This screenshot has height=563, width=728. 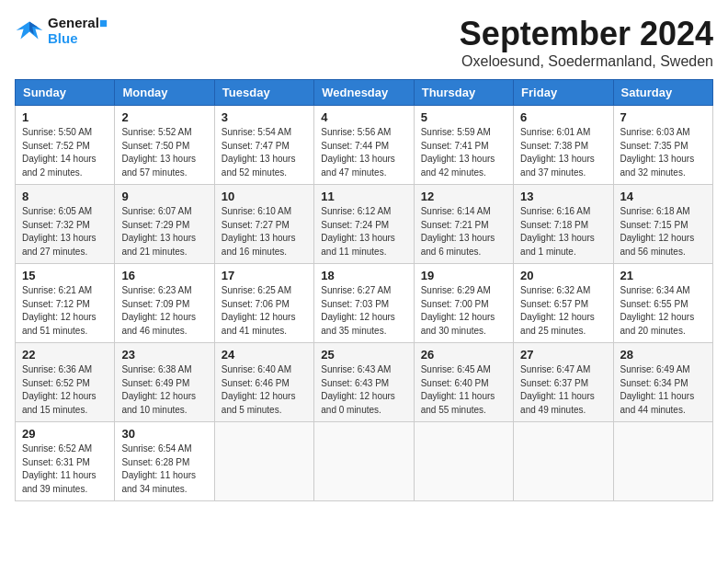 I want to click on logo: General■ Blue, so click(x=61, y=30).